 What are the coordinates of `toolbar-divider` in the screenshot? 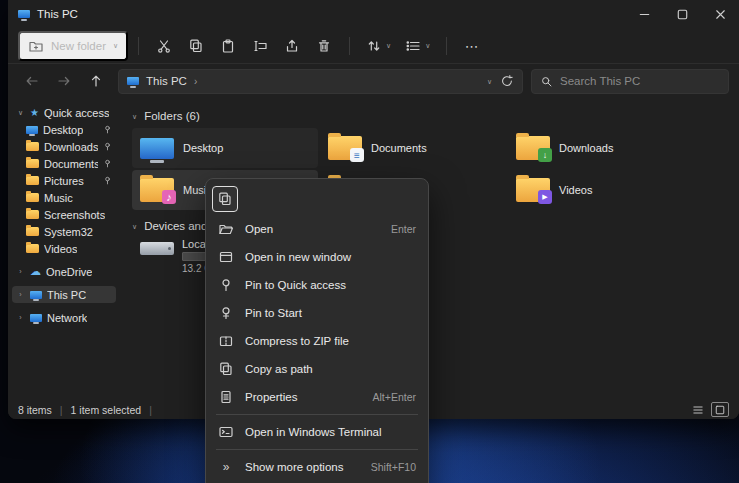 It's located at (446, 46).